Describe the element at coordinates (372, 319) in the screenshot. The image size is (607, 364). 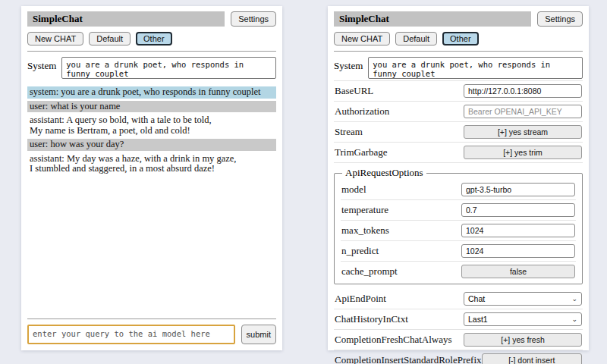
I see `setting-label: ChatHistoryInCtxt` at that location.